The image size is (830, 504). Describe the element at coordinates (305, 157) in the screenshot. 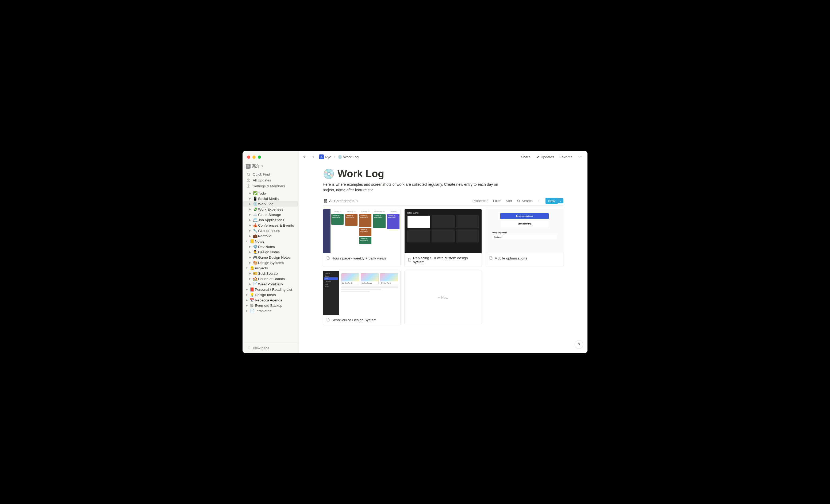

I see `nav-back` at that location.